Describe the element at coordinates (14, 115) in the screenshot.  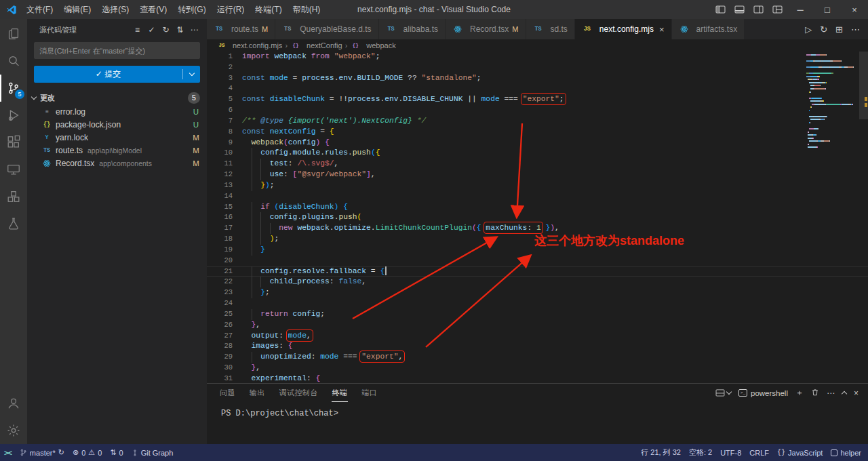
I see `activity-run-debug` at that location.